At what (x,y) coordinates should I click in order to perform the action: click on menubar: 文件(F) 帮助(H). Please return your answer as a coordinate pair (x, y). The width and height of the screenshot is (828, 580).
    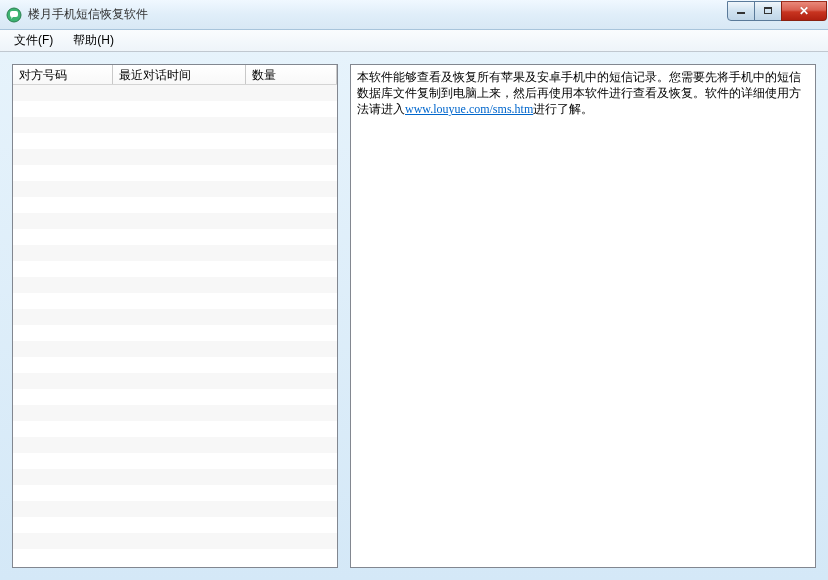
    Looking at the image, I should click on (414, 41).